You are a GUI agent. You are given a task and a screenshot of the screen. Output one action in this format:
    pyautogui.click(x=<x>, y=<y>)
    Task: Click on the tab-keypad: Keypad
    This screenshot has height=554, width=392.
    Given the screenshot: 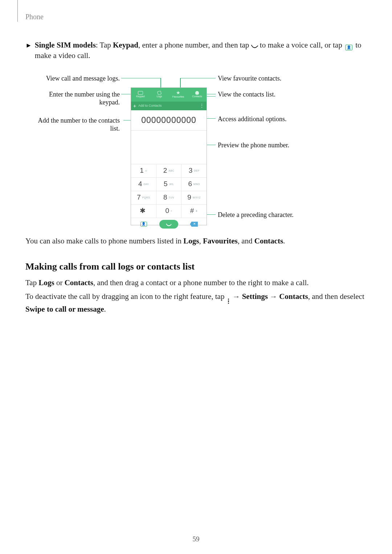 What is the action you would take?
    pyautogui.click(x=140, y=95)
    